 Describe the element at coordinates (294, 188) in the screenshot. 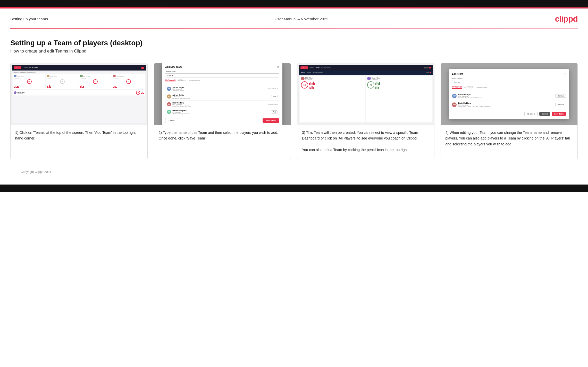

I see `bottom-black-bar` at that location.